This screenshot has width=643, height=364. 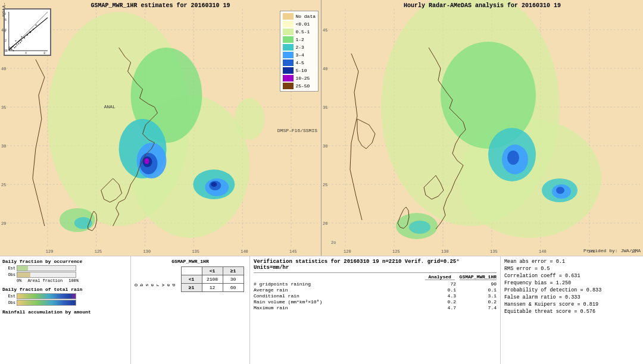 What do you see at coordinates (46, 296) in the screenshot?
I see `bar-container-est2` at bounding box center [46, 296].